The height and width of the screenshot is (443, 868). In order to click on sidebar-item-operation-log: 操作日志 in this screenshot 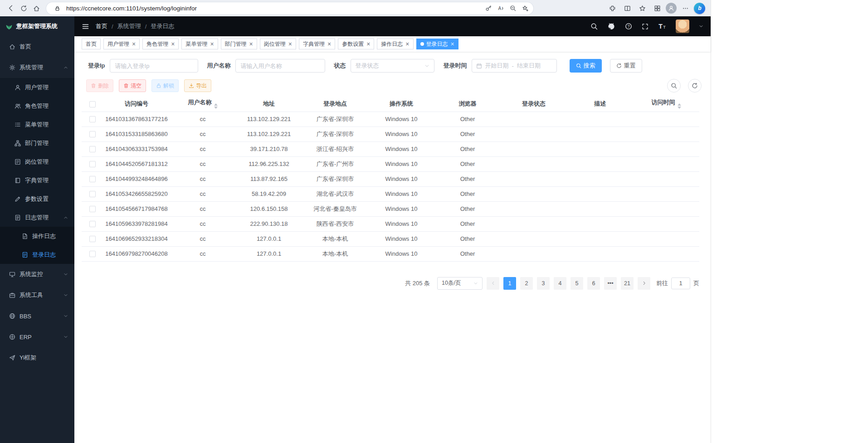, I will do `click(37, 236)`.